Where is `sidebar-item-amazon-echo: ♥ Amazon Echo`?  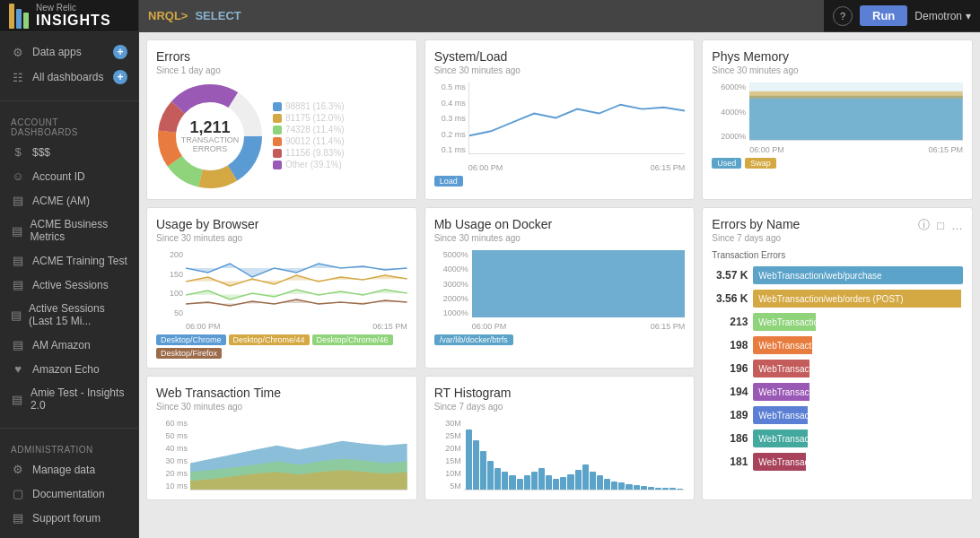
sidebar-item-amazon-echo: ♥ Amazon Echo is located at coordinates (69, 369).